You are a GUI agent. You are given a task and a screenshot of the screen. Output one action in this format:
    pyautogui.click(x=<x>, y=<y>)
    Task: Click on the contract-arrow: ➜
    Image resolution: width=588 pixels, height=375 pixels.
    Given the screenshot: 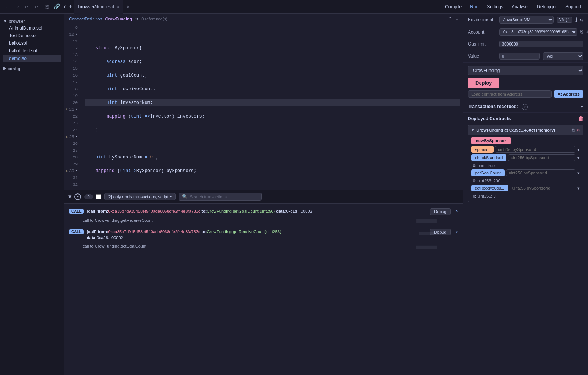 What is the action you would take?
    pyautogui.click(x=136, y=19)
    